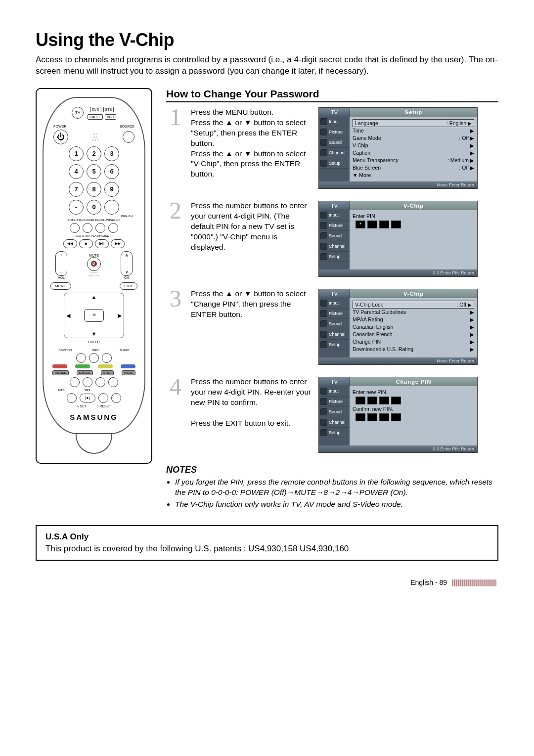 Image resolution: width=534 pixels, height=756 pixels. I want to click on remote-num-2: 2, so click(94, 154).